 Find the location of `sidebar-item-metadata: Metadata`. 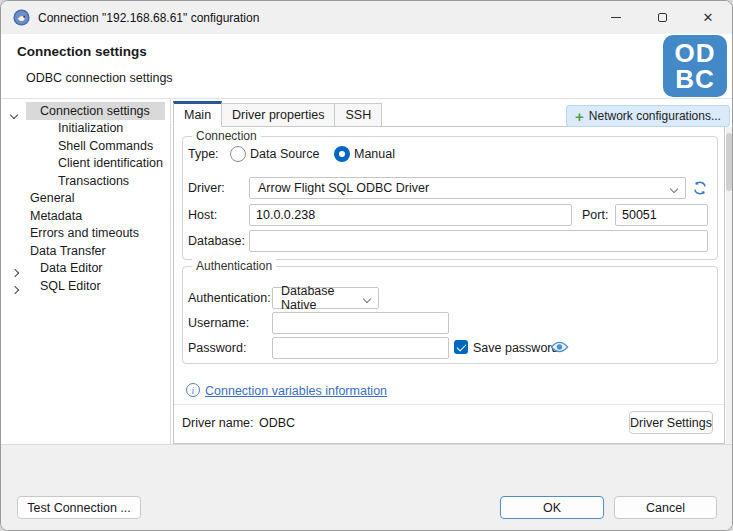

sidebar-item-metadata: Metadata is located at coordinates (86, 216).